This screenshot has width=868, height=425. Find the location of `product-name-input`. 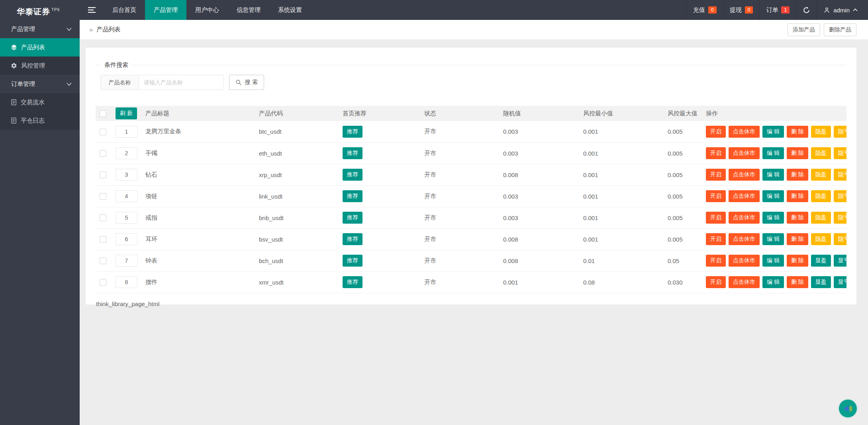

product-name-input is located at coordinates (181, 82).